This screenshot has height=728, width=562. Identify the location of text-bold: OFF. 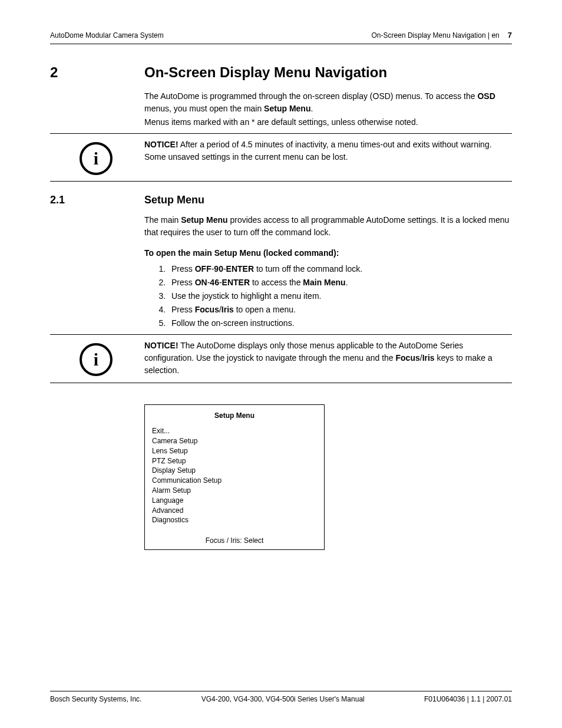
(203, 269).